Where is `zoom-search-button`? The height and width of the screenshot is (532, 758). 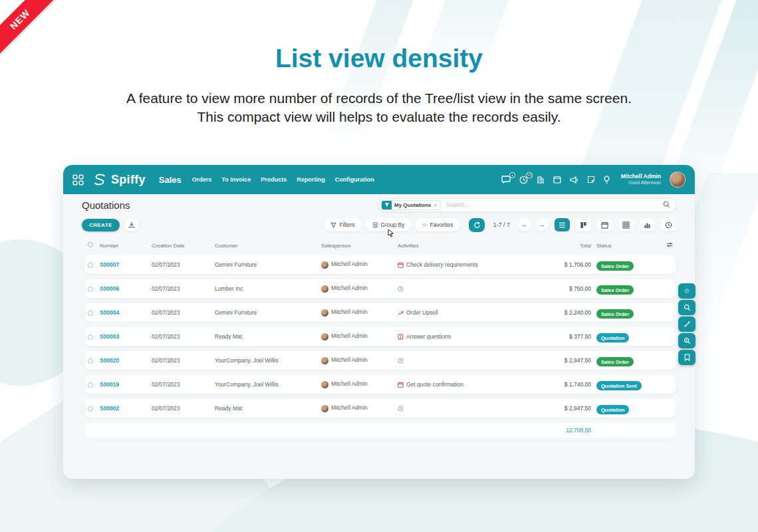 zoom-search-button is located at coordinates (687, 340).